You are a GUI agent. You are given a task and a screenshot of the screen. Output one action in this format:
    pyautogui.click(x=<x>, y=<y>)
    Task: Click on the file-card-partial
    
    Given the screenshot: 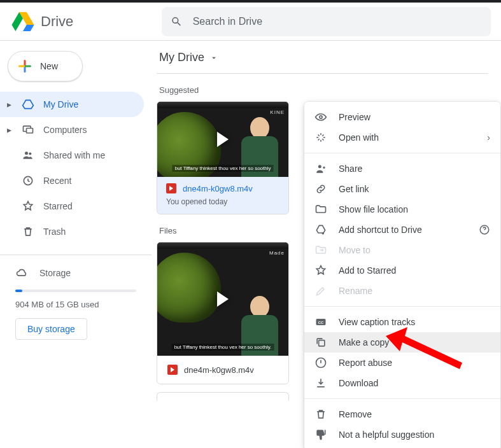 What is the action you would take?
    pyautogui.click(x=223, y=396)
    